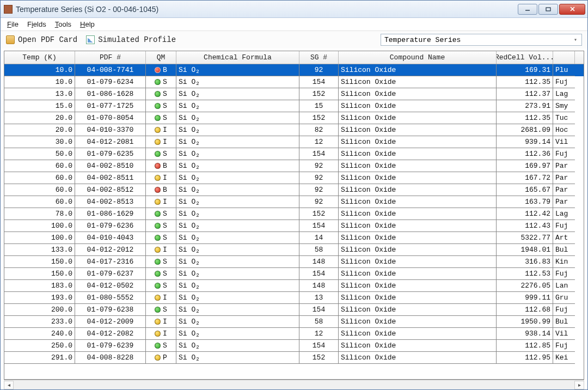 This screenshot has height=390, width=588. I want to click on cell-temp: 50.0, so click(40, 154).